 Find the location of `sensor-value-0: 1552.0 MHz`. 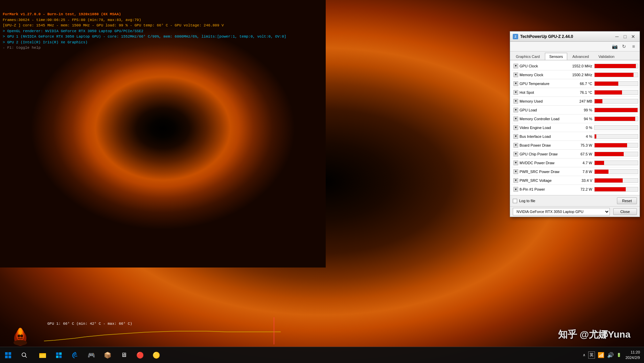

sensor-value-0: 1552.0 MHz is located at coordinates (582, 66).